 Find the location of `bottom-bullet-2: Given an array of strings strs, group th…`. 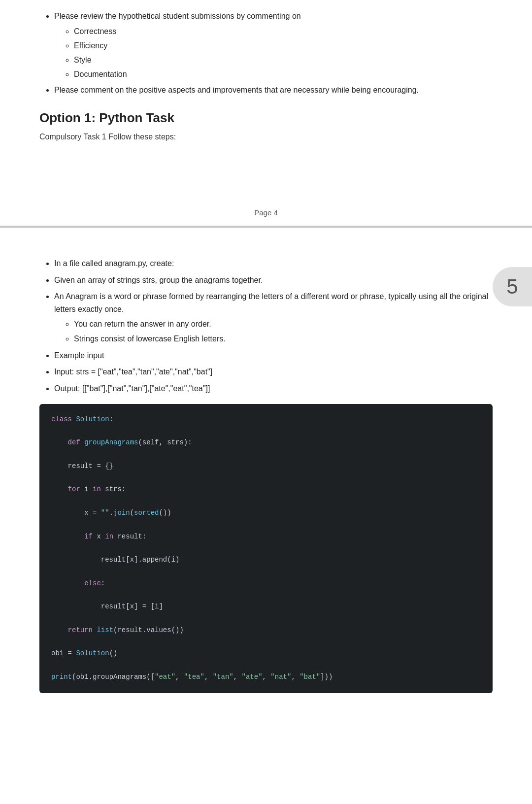

bottom-bullet-2: Given an array of strings strs, group th… is located at coordinates (273, 280).